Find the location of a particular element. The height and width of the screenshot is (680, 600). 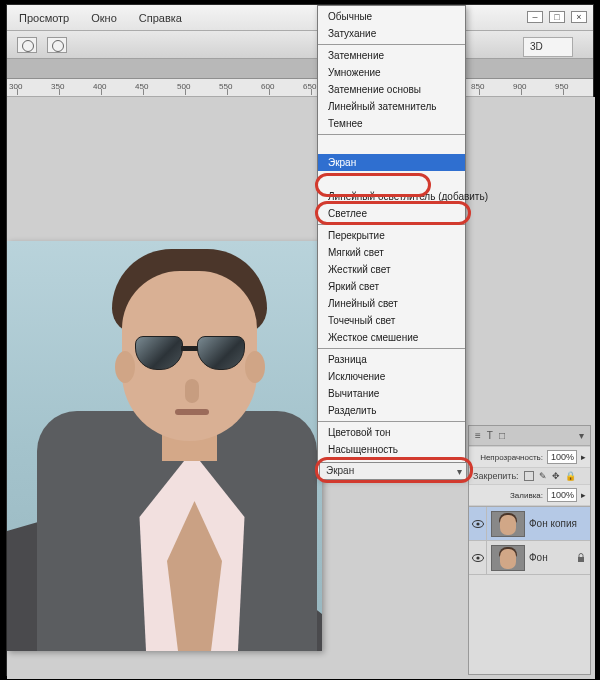

photo-mouth is located at coordinates (192, 412).